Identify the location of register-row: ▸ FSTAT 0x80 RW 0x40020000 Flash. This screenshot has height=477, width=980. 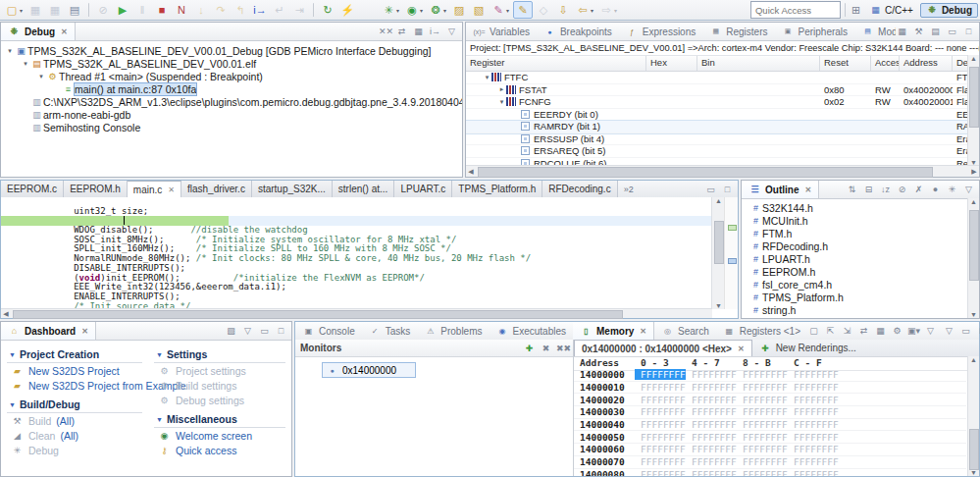
(722, 90).